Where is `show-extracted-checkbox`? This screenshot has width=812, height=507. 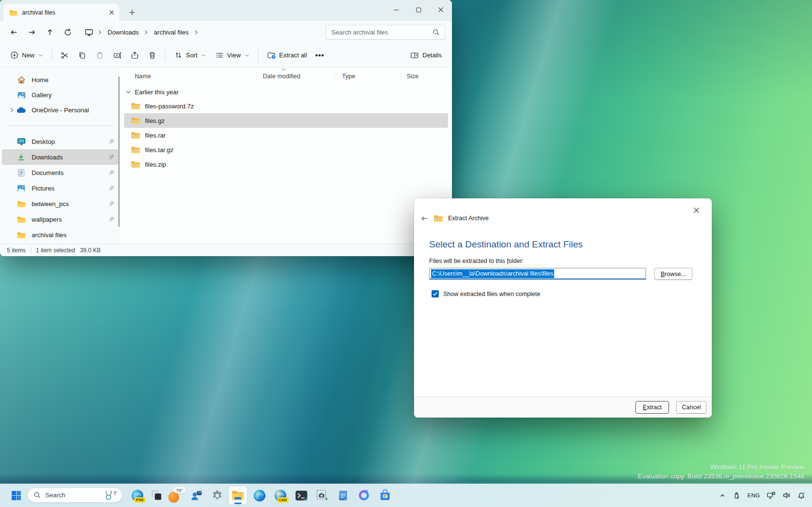
show-extracted-checkbox is located at coordinates (435, 294).